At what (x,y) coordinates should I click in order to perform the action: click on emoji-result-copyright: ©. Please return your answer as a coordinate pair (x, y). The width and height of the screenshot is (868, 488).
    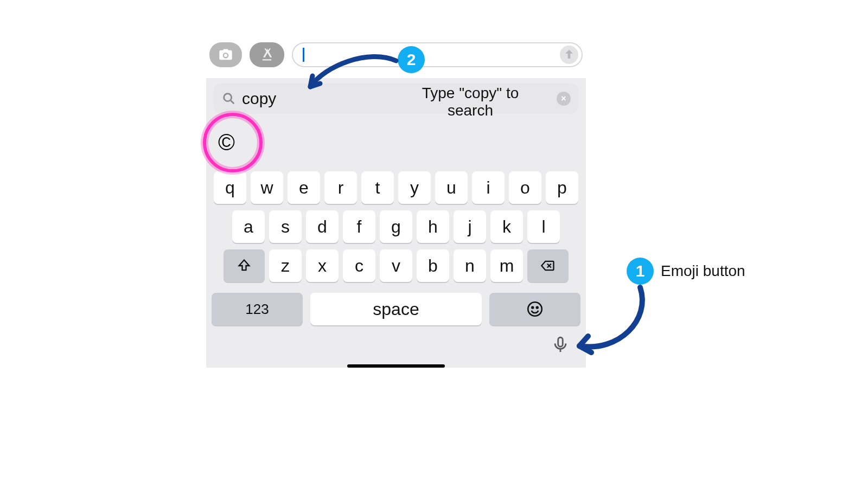
    Looking at the image, I should click on (227, 143).